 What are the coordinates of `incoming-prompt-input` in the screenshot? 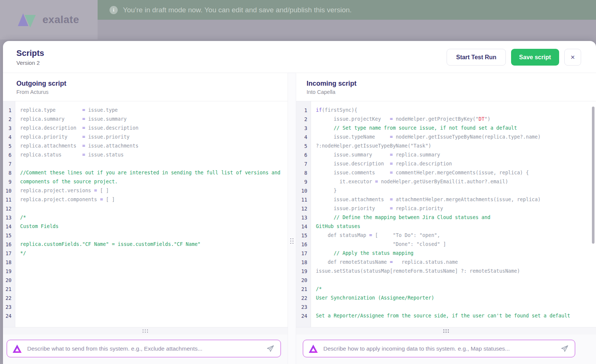 It's located at (440, 349).